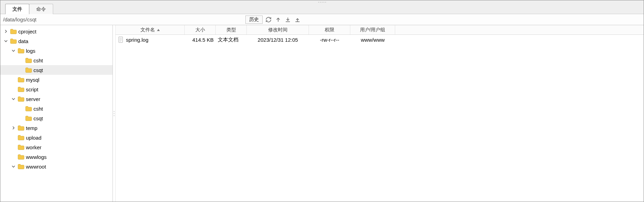 This screenshot has height=202, width=644. I want to click on cell-perm: -rw-r--r--, so click(330, 40).